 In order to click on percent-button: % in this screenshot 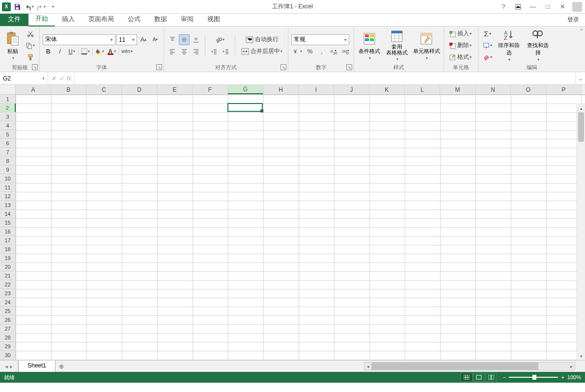, I will do `click(310, 52)`.